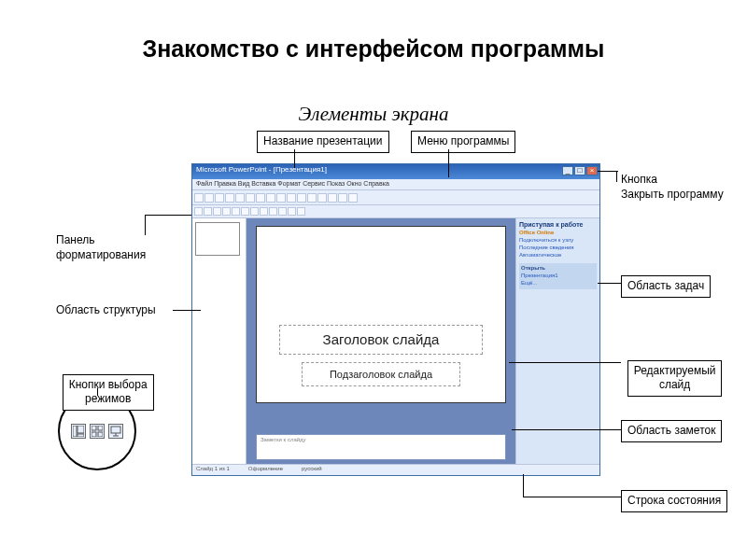 The width and height of the screenshot is (747, 560). What do you see at coordinates (323, 142) in the screenshot?
I see `callout-presentation-name: Название презентации` at bounding box center [323, 142].